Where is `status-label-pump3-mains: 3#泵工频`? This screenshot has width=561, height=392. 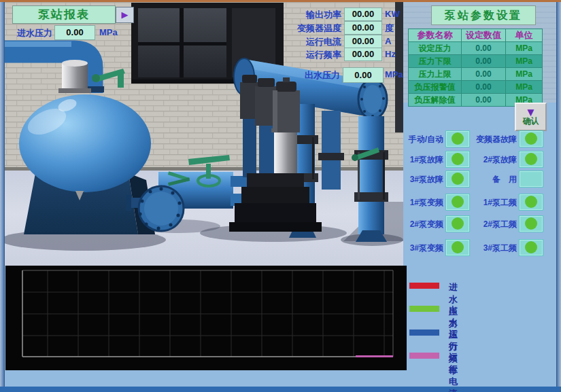 status-label-pump3-mains: 3#泵工频 is located at coordinates (495, 249).